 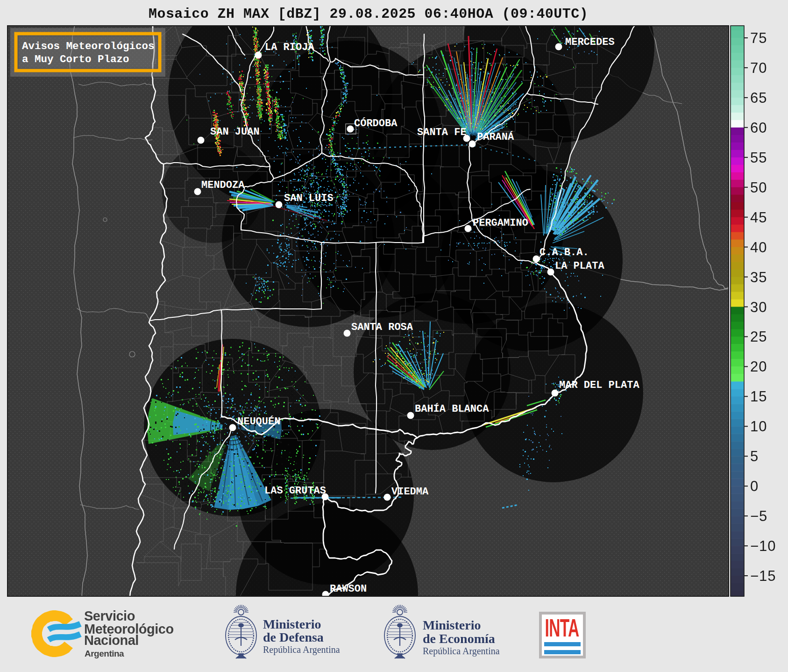 What do you see at coordinates (564, 252) in the screenshot?
I see `svg-text: C.A.B.A.` at bounding box center [564, 252].